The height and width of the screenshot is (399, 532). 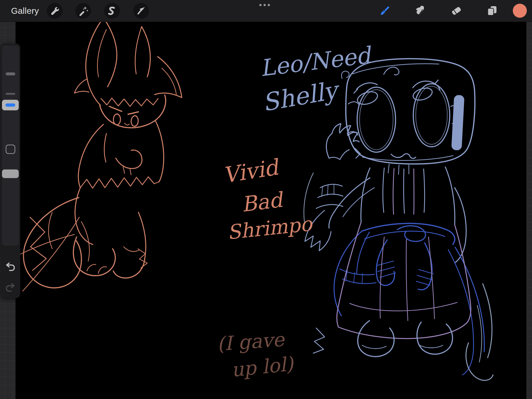 I want to click on top-toolbar: Gallery, so click(x=266, y=11).